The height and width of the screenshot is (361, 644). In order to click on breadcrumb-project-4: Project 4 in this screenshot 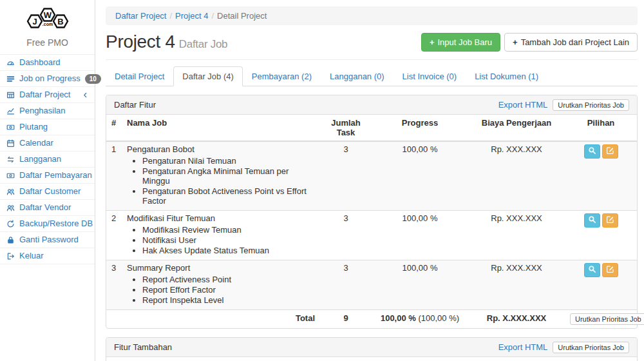, I will do `click(192, 15)`.